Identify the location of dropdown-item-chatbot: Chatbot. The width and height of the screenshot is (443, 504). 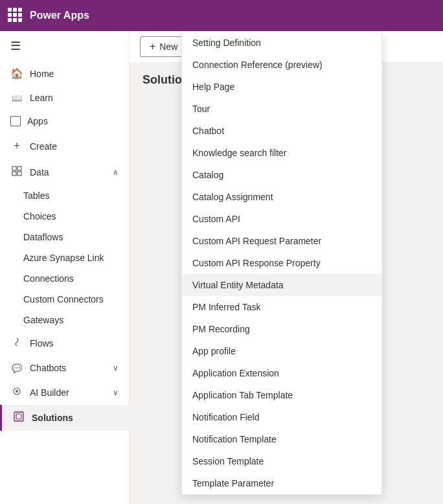
(282, 131).